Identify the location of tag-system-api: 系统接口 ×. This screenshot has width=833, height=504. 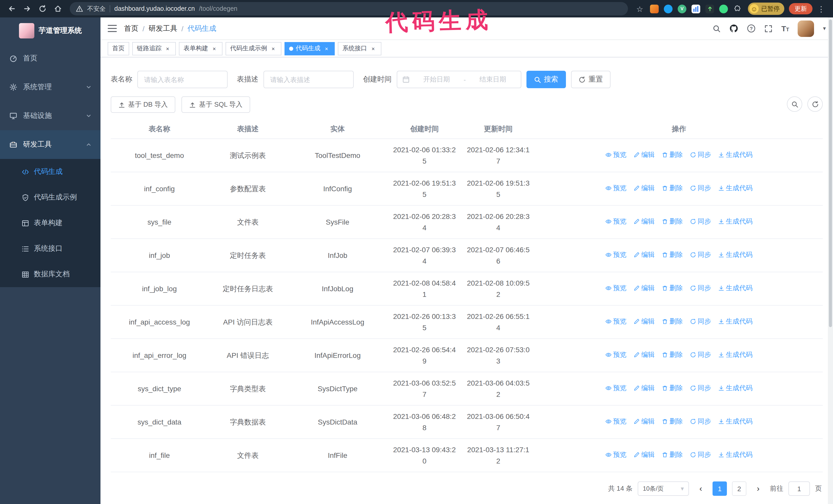
(360, 49).